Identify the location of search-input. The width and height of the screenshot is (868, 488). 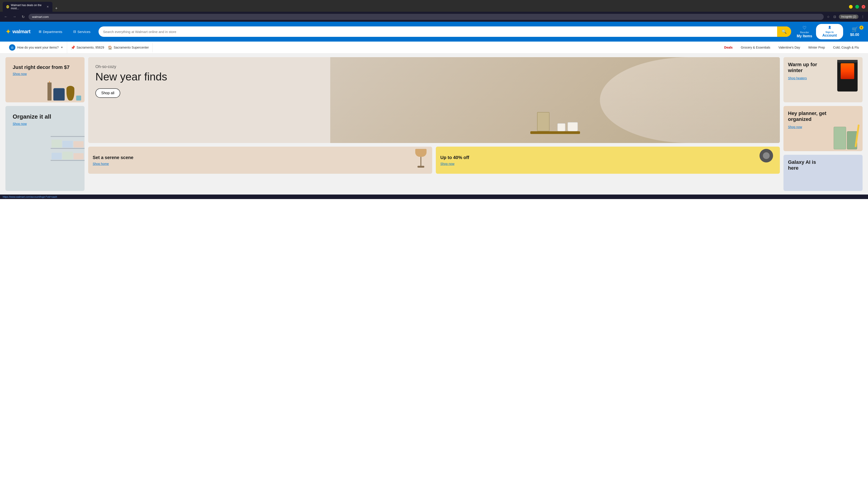
(438, 32).